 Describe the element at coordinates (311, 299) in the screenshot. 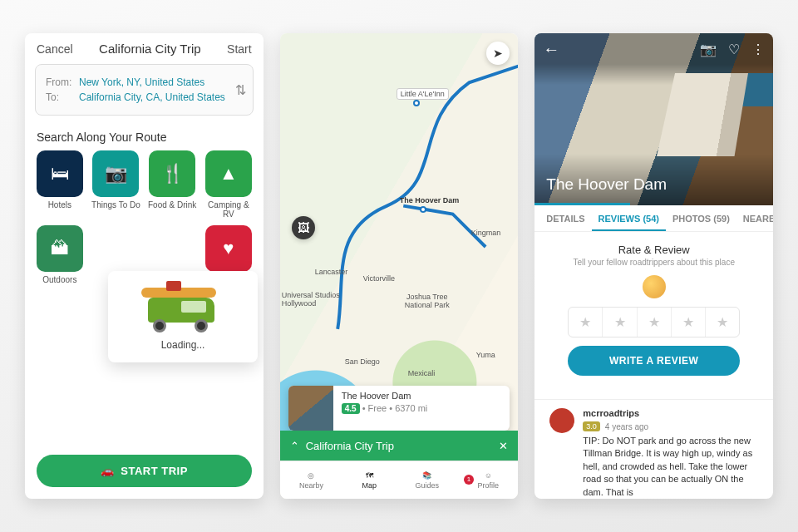

I see `map-label-universal: Universal Studios Hollywood` at that location.